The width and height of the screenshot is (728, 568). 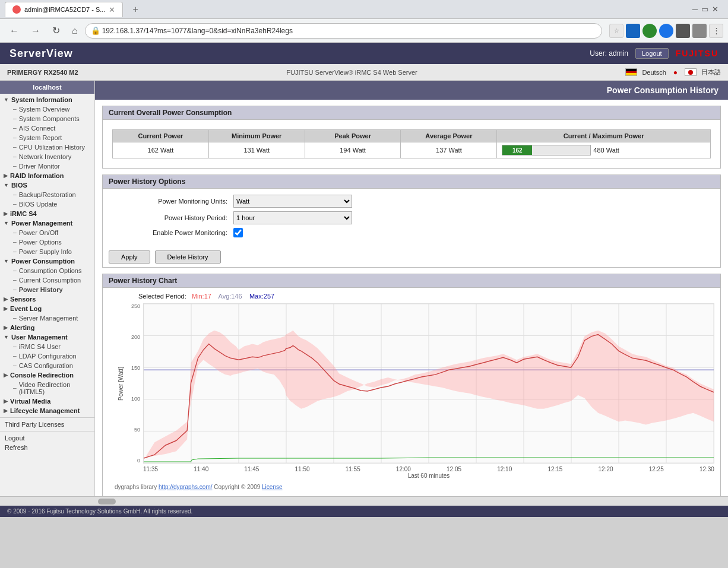 What do you see at coordinates (48, 185) in the screenshot?
I see `sidebar-item-bios: ▼ BIOS` at bounding box center [48, 185].